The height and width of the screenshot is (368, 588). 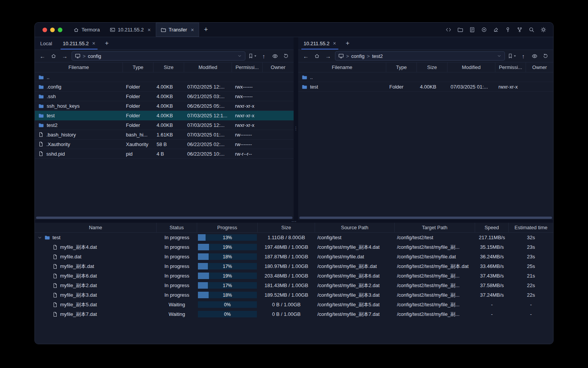 I want to click on file-row-sshd-pid: sshd.pidpid4 B06/22/2025 10:...rw-r--r--, so click(x=164, y=154).